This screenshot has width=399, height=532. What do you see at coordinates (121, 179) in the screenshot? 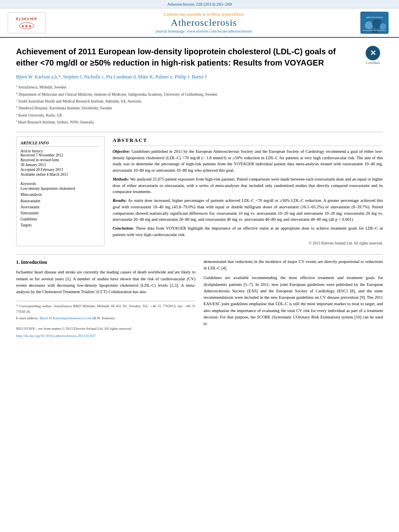
I see `methods-label: Methods:` at bounding box center [121, 179].